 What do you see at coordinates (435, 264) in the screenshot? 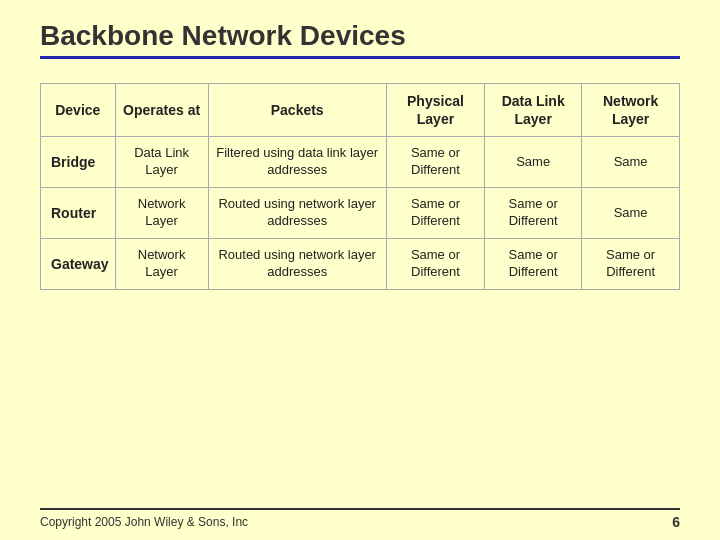
I see `gateway-physical-layer: Same or Different` at bounding box center [435, 264].